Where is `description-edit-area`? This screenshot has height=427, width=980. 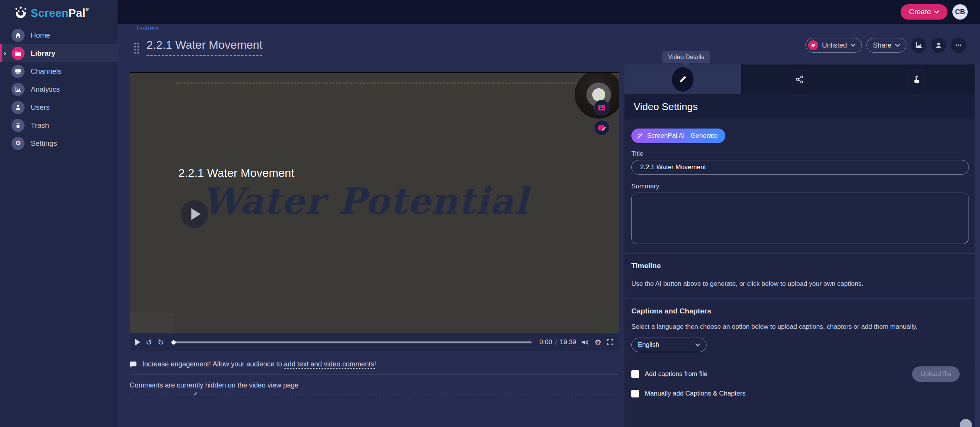 description-edit-area is located at coordinates (374, 394).